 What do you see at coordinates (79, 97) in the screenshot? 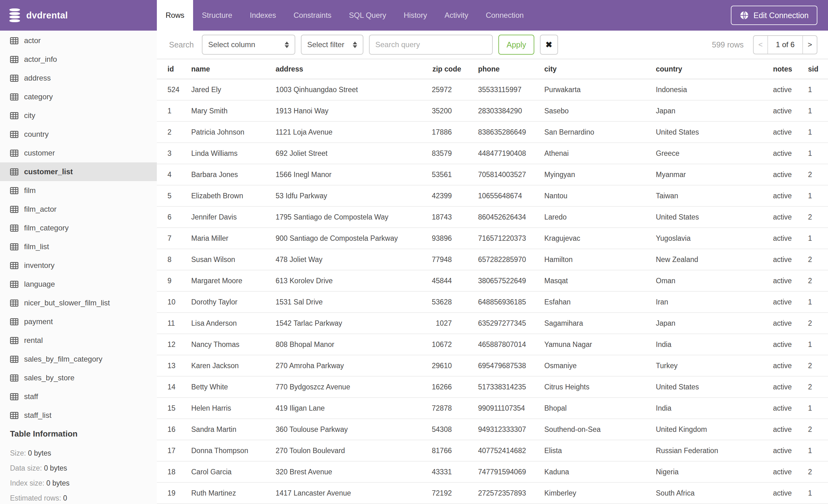
I see `sidebar-item-category: category` at bounding box center [79, 97].